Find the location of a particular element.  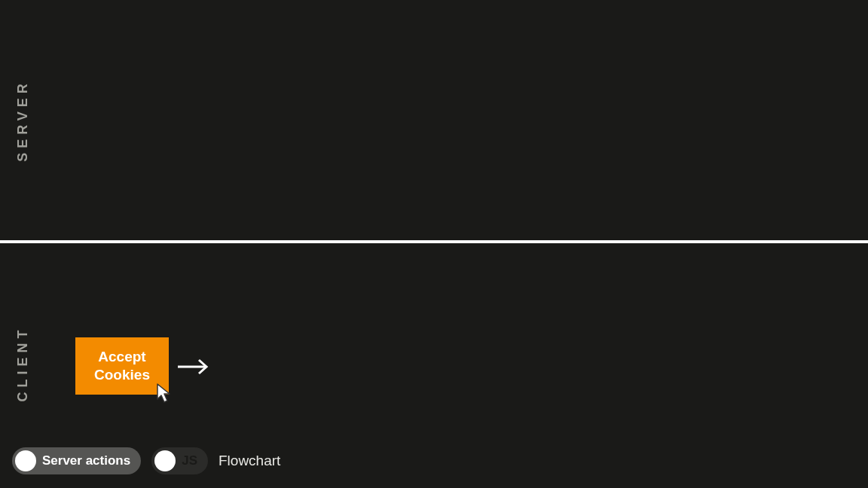

accept-cookies-button: Accept Cookies is located at coordinates (122, 366).